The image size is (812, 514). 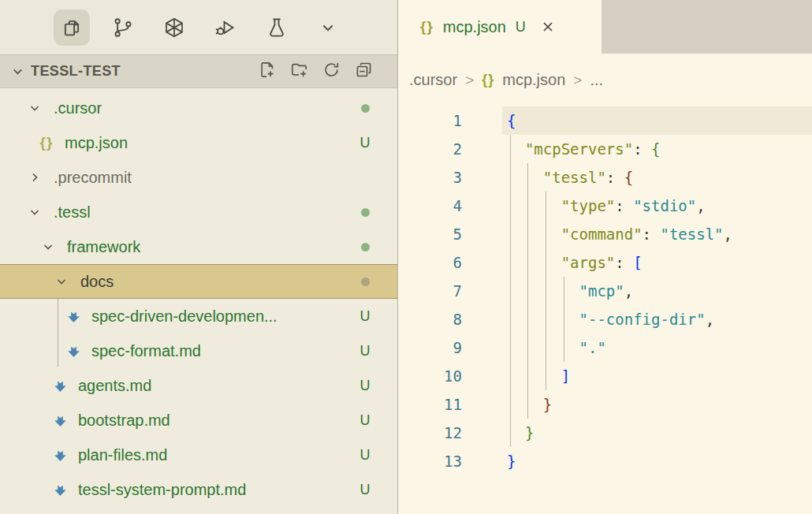 I want to click on new-file-button, so click(x=266, y=72).